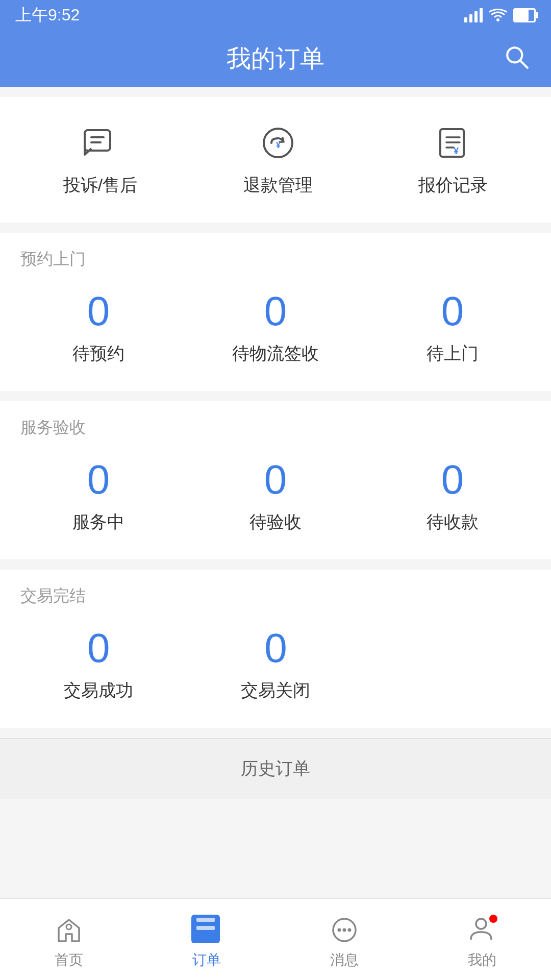  What do you see at coordinates (344, 960) in the screenshot?
I see `nav-label-message: 消息` at bounding box center [344, 960].